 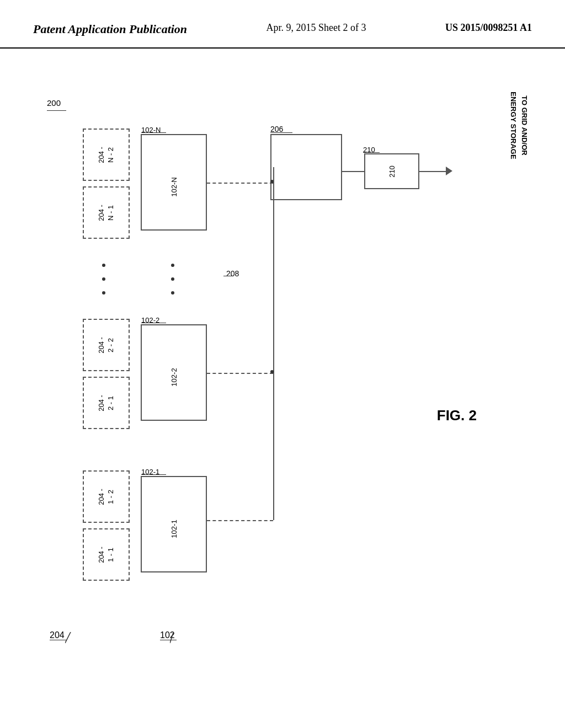 I want to click on sheet-info: Apr. 9, 2015 Sheet 2 of 3, so click(x=317, y=28).